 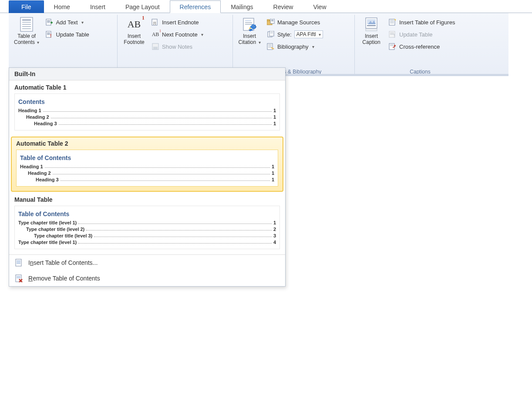 I want to click on bibliography-icon, so click(x=271, y=47).